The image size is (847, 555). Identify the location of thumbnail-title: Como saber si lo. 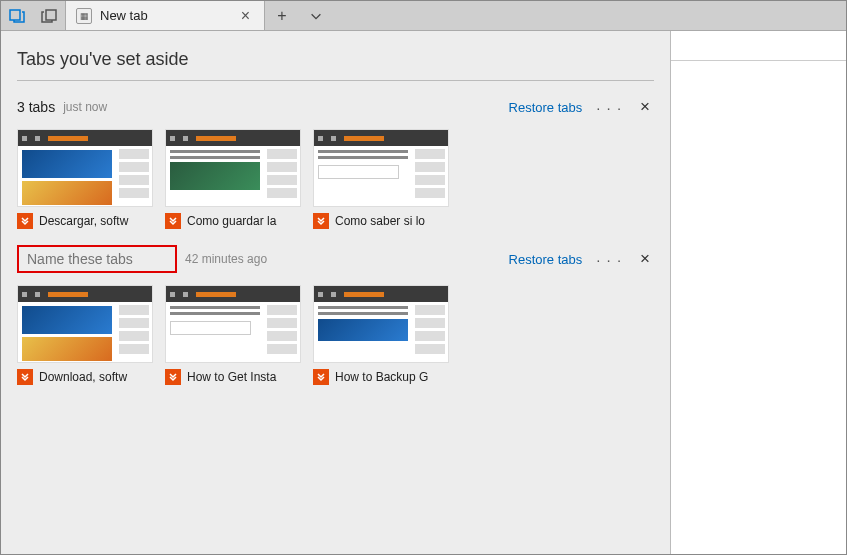
(392, 221).